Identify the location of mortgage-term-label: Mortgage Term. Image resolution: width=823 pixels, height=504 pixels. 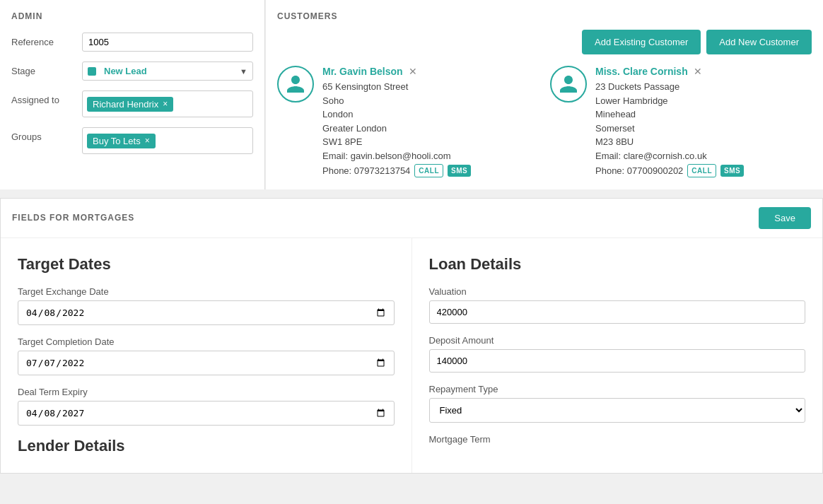
(618, 440).